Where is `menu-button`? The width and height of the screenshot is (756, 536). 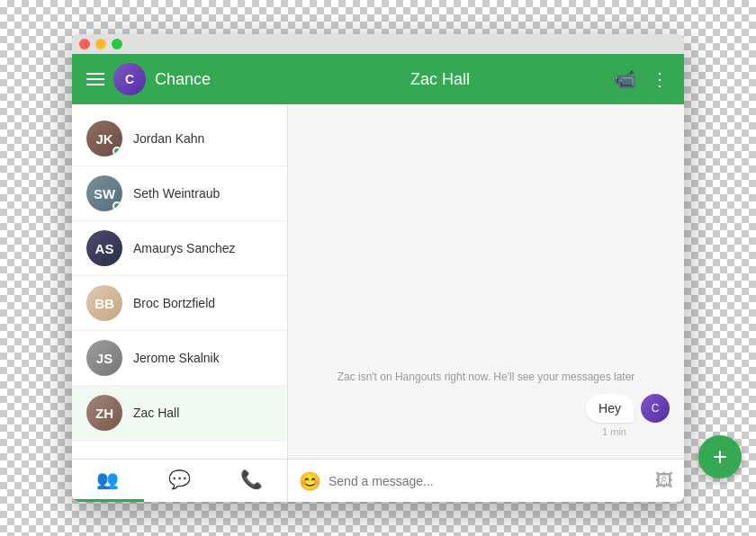 menu-button is located at coordinates (95, 79).